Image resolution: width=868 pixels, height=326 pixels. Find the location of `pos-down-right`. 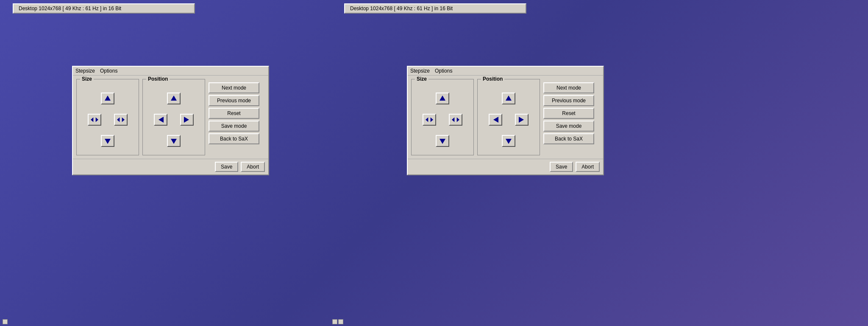

pos-down-right is located at coordinates (509, 141).